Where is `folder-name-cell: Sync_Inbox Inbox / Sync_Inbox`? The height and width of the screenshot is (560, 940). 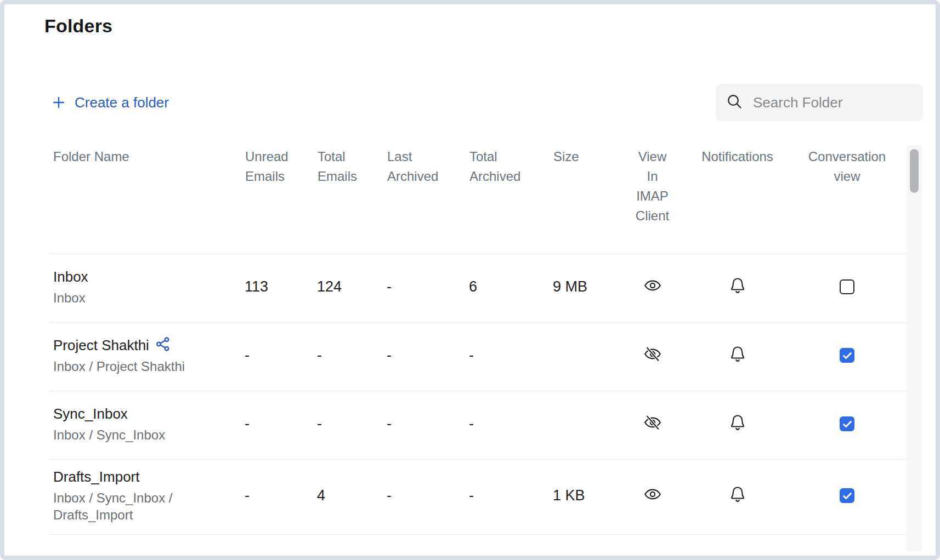
folder-name-cell: Sync_Inbox Inbox / Sync_Inbox is located at coordinates (145, 424).